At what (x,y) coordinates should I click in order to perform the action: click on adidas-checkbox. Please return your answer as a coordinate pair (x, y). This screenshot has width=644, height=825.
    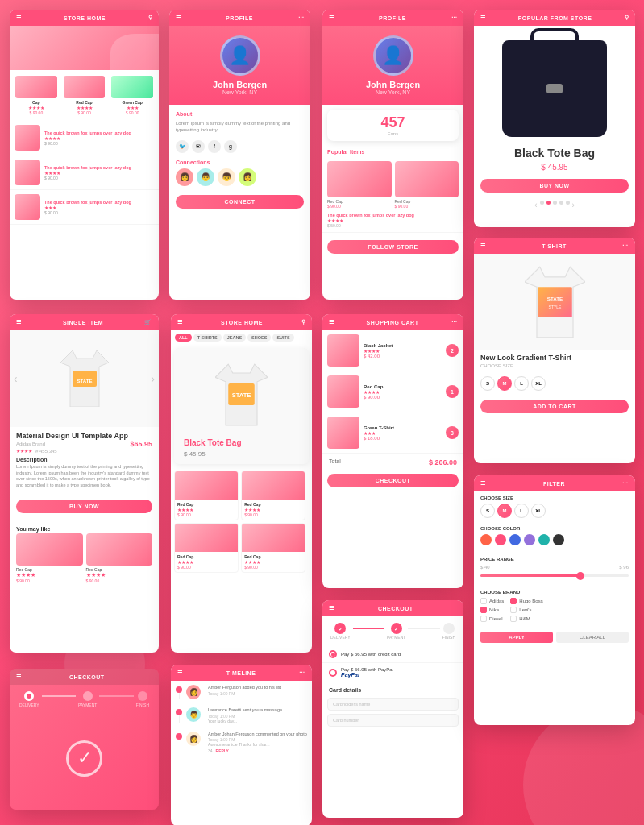
    Looking at the image, I should click on (484, 601).